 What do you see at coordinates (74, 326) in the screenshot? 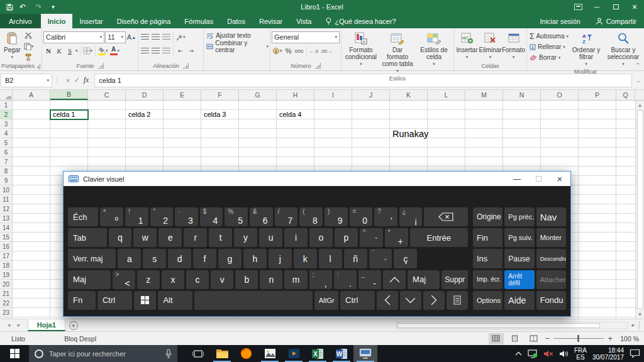
I see `new-sheet-button: +` at bounding box center [74, 326].